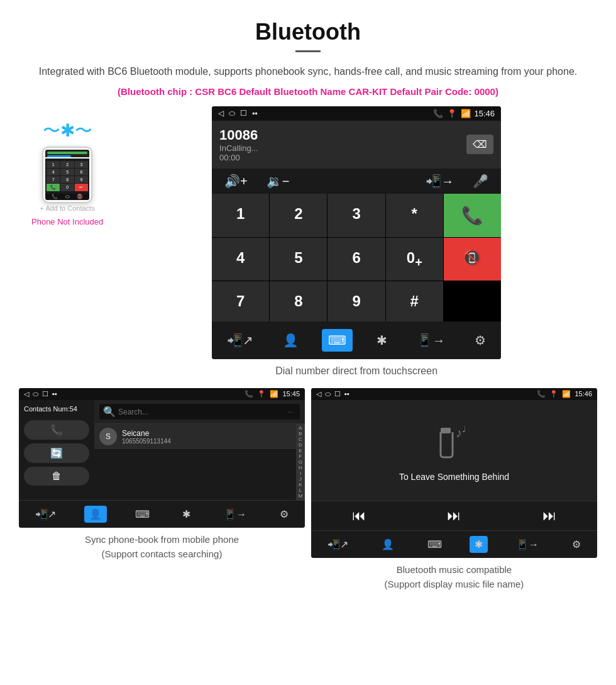 Image resolution: width=616 pixels, height=685 pixels. I want to click on ms-wifi-icon: 📶, so click(566, 394).